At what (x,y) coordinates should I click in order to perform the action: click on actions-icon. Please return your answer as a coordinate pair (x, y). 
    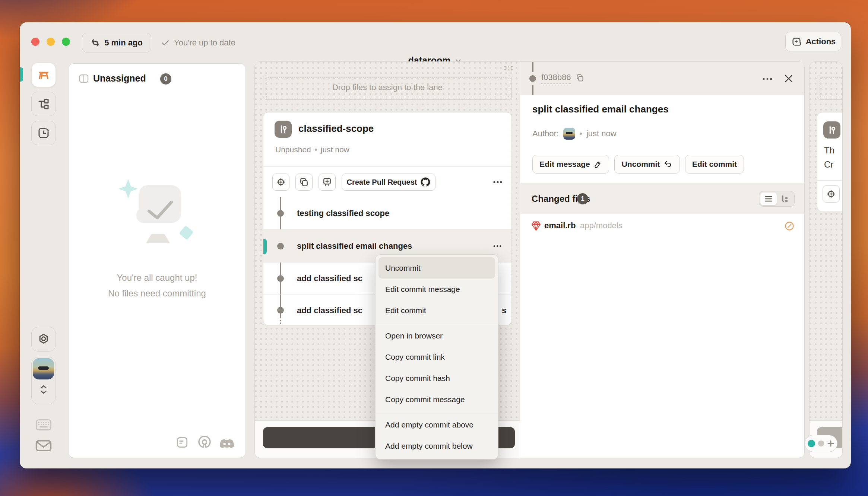
    Looking at the image, I should click on (796, 42).